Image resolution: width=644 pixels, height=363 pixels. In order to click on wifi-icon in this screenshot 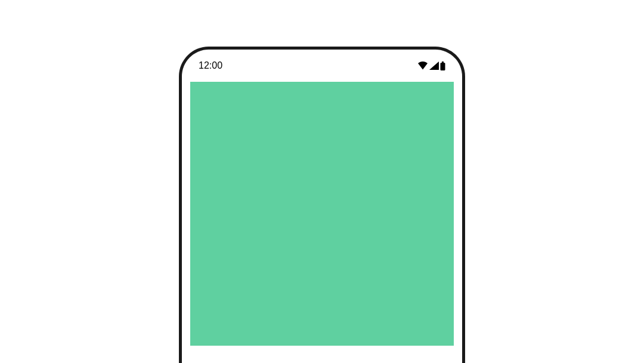, I will do `click(423, 66)`.